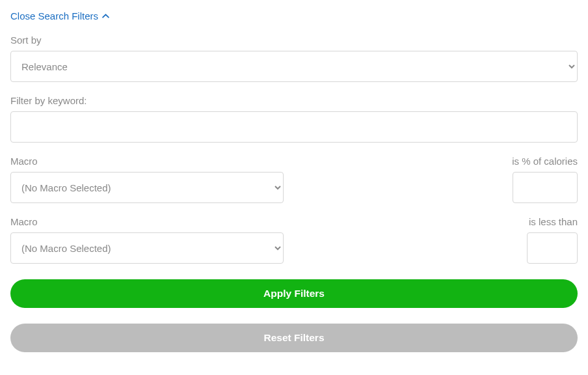  Describe the element at coordinates (147, 188) in the screenshot. I see `macro1-select: (No Macro Selected)` at that location.